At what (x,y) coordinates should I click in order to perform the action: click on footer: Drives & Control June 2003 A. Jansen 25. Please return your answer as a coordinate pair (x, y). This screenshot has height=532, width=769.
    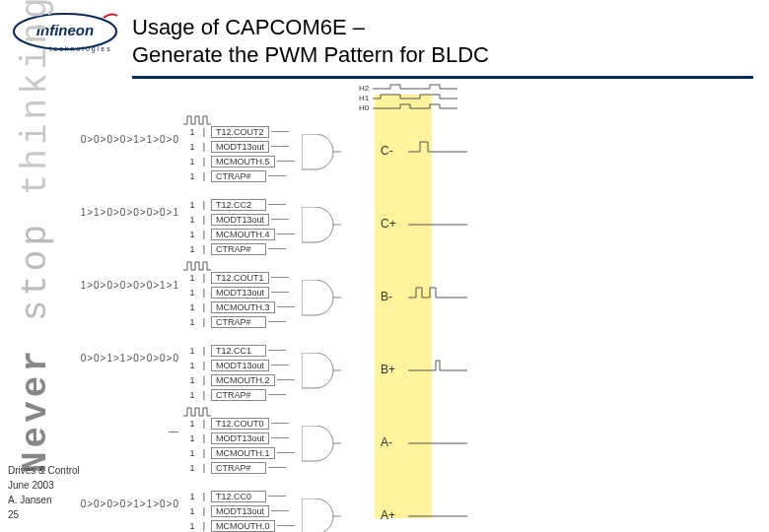
    Looking at the image, I should click on (43, 493).